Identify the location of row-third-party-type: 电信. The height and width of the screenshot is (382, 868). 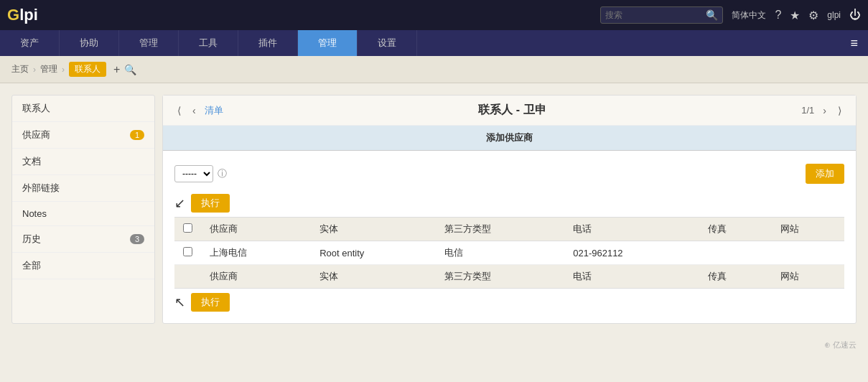
(500, 253).